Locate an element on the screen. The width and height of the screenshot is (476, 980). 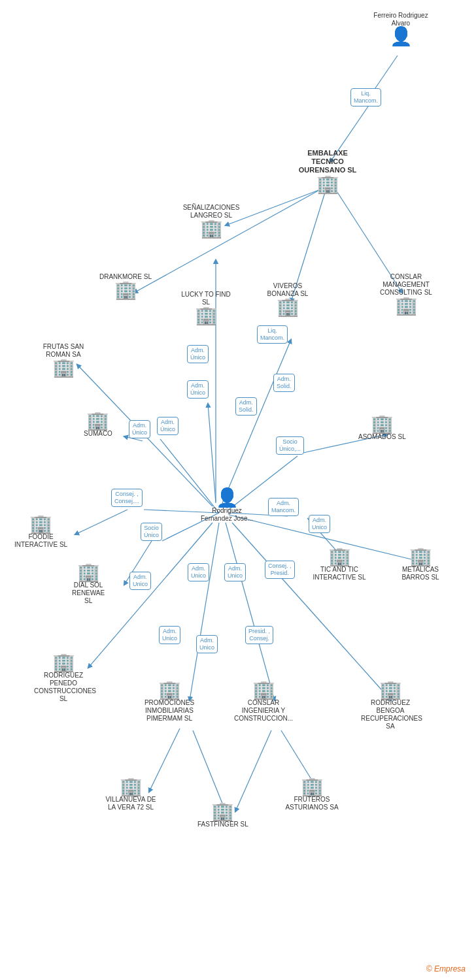
adm-solid-viveros-badge: Adm.Solid. is located at coordinates (284, 383).